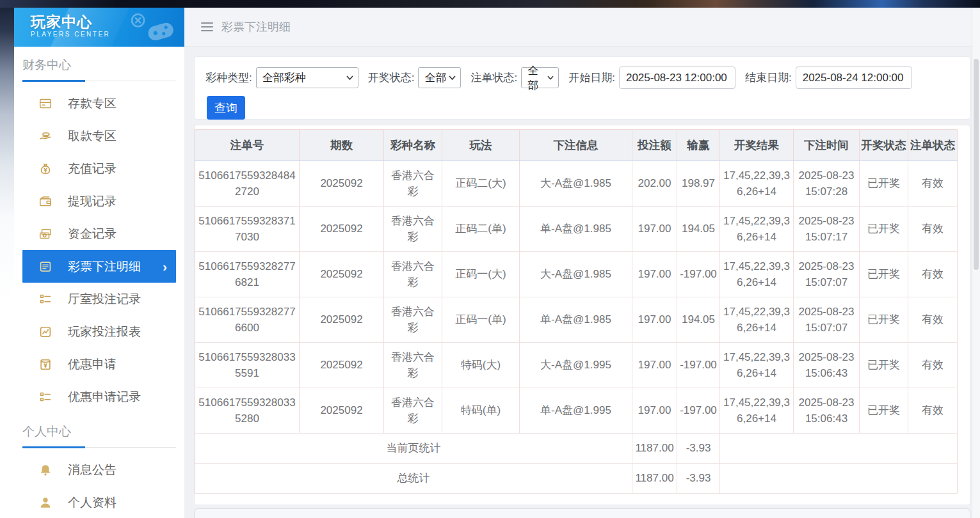 This screenshot has width=980, height=518. What do you see at coordinates (99, 250) in the screenshot?
I see `finance-menu: 存款专区 取款专区 充值记录 提现记录` at bounding box center [99, 250].